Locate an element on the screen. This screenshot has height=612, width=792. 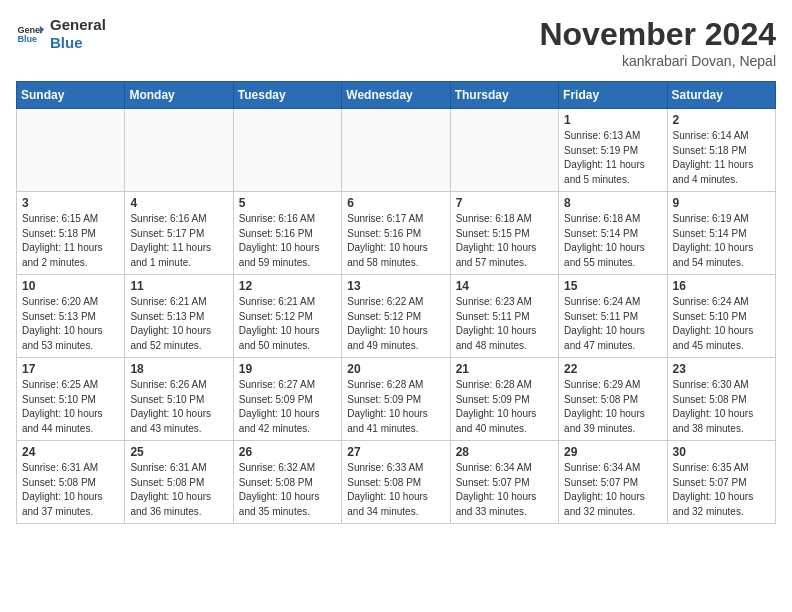
calendar-cell: 25Sunrise: 6:31 AM Sunset: 5:08 PM Dayli… is located at coordinates (179, 482).